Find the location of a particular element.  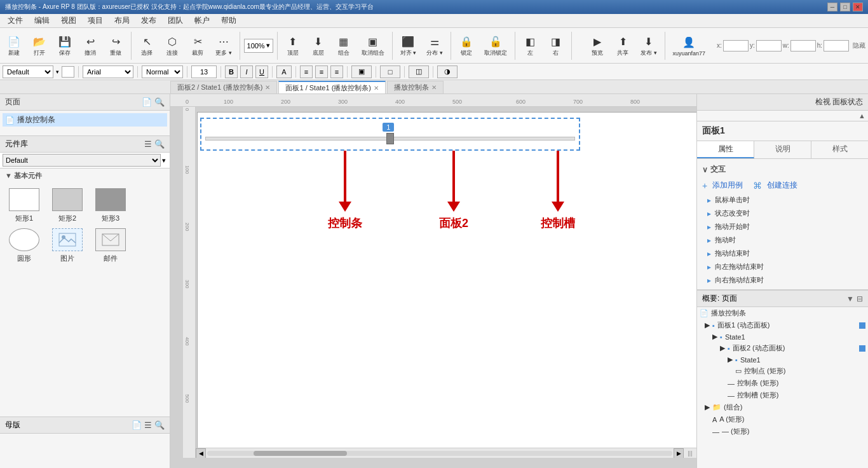

tab-description: 说明 is located at coordinates (783, 150).